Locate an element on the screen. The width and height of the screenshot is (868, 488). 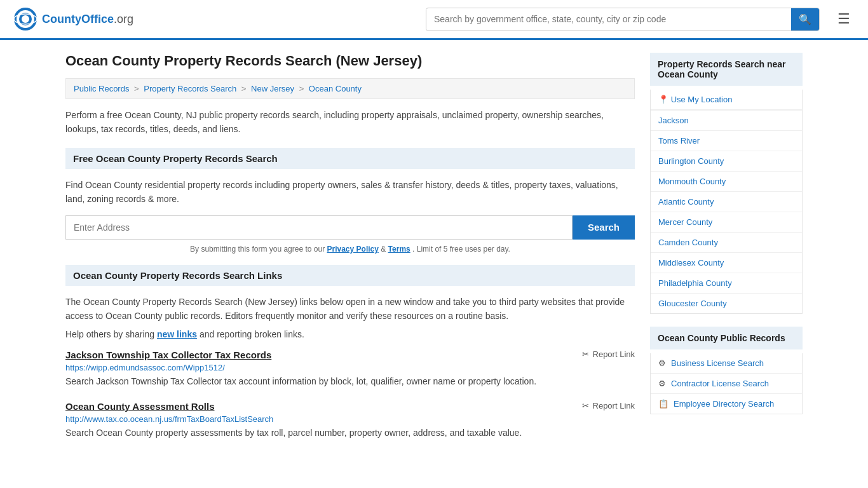
breadcrumb: Public Records > Property Records Search… is located at coordinates (350, 89).